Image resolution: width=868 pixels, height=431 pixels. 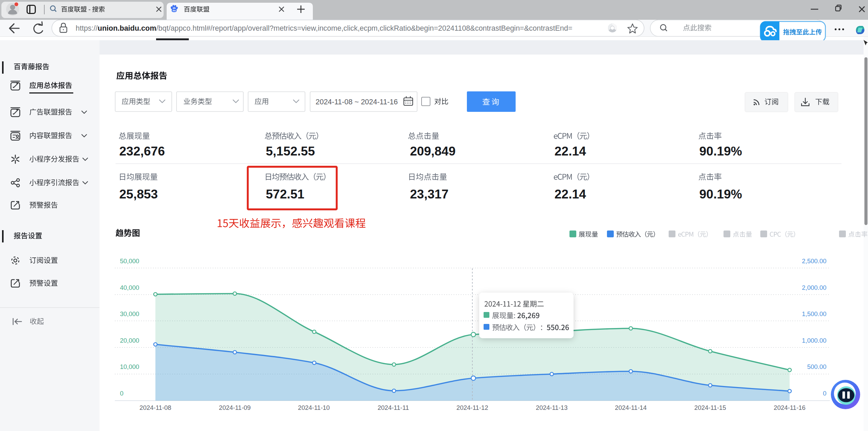 What do you see at coordinates (142, 151) in the screenshot?
I see `svg-text: 232,676` at bounding box center [142, 151].